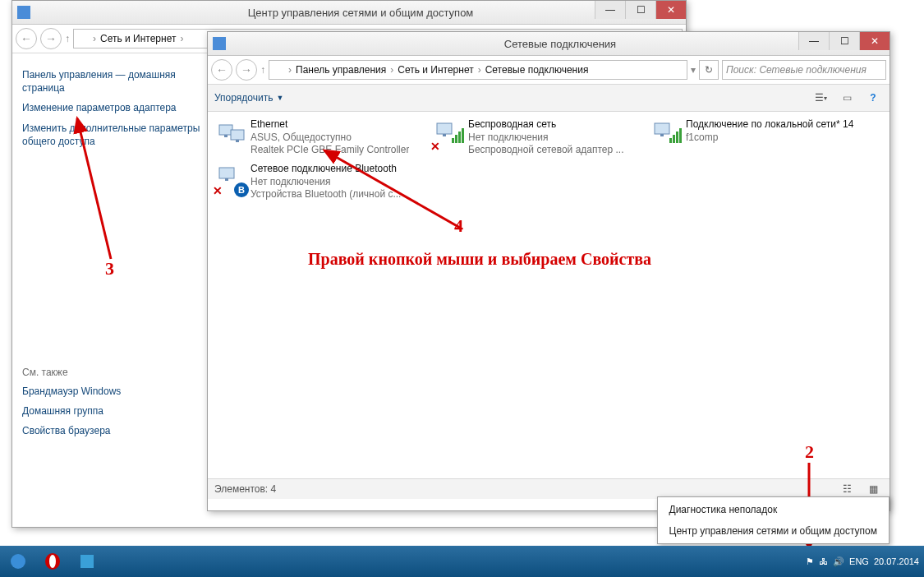 The width and height of the screenshot is (924, 577). I want to click on connection-icon: ✕B, so click(231, 179).